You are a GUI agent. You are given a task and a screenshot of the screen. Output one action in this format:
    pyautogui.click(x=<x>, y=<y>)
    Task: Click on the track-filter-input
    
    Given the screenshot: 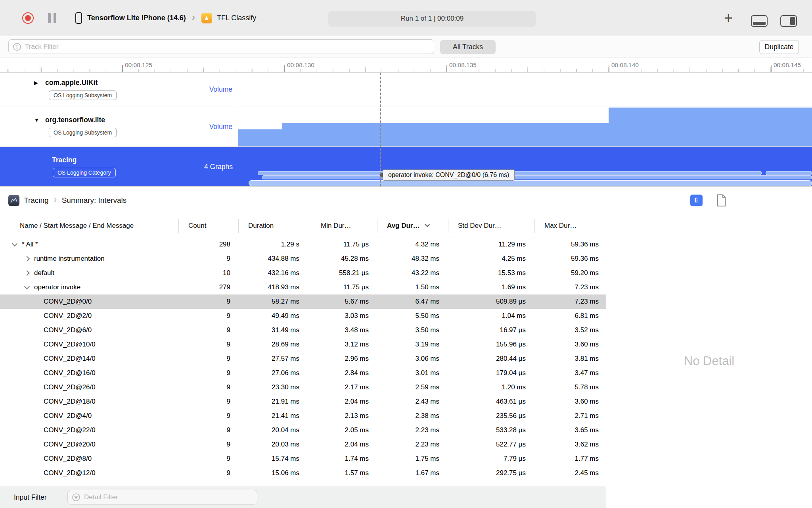 What is the action you would take?
    pyautogui.click(x=229, y=47)
    